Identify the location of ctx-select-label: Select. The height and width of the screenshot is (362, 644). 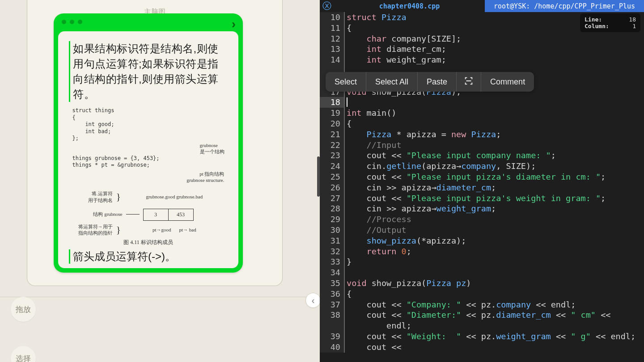
(346, 82).